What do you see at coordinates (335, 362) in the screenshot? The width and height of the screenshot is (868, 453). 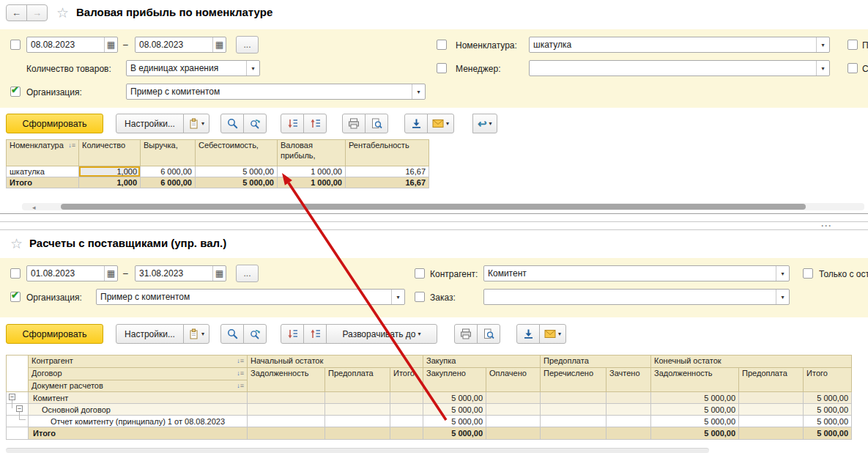 I see `group-header-opening-balance: Начальный остаток` at bounding box center [335, 362].